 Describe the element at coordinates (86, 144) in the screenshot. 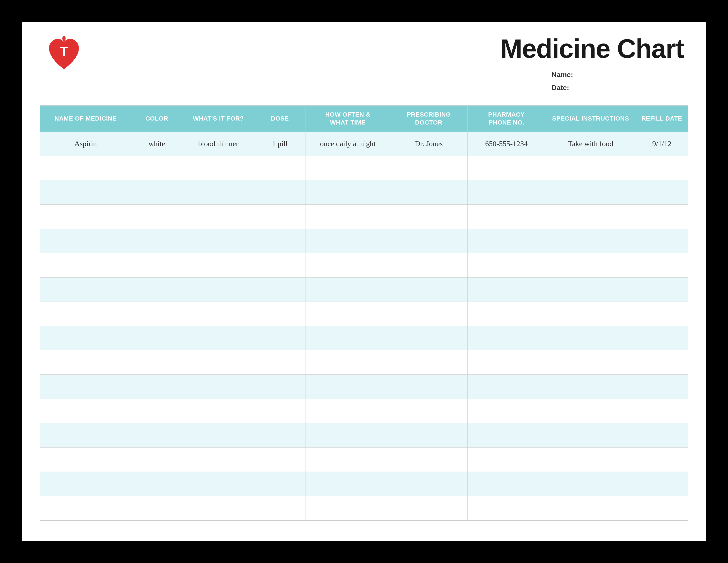

I see `cell-name: Aspirin` at that location.